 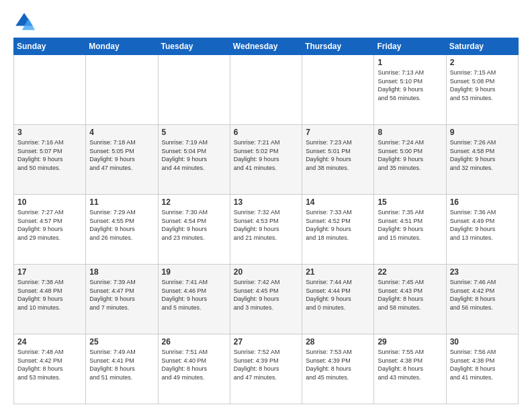 What do you see at coordinates (194, 365) in the screenshot?
I see `day-info: Sunrise: 7:51 AM Sunset: 4:40 PM Dayligh…` at bounding box center [194, 365].